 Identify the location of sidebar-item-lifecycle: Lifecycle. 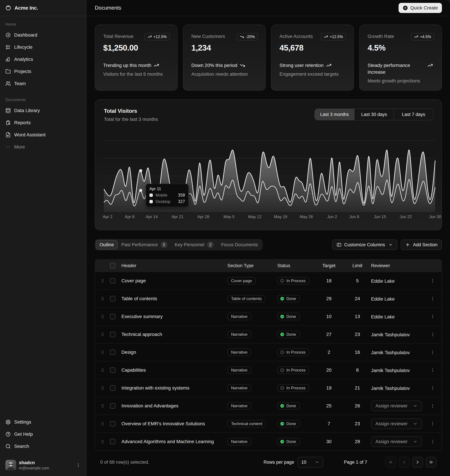
(43, 47).